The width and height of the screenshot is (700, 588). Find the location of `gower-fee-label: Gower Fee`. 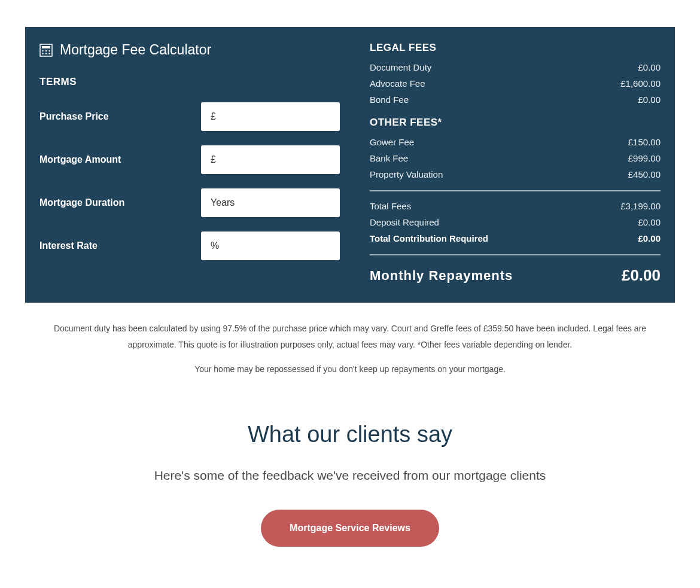

gower-fee-label: Gower Fee is located at coordinates (392, 142).